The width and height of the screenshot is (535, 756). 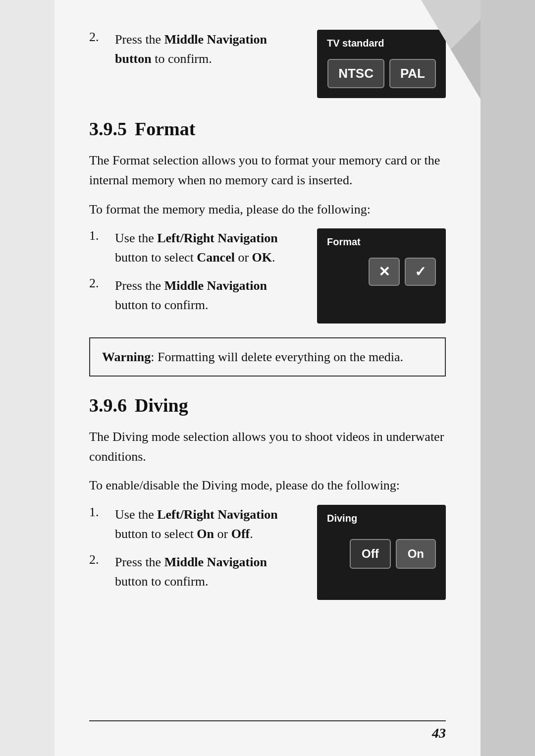 What do you see at coordinates (209, 524) in the screenshot?
I see `section-396-step1-content: Use the Left/Right Navigation button to …` at bounding box center [209, 524].